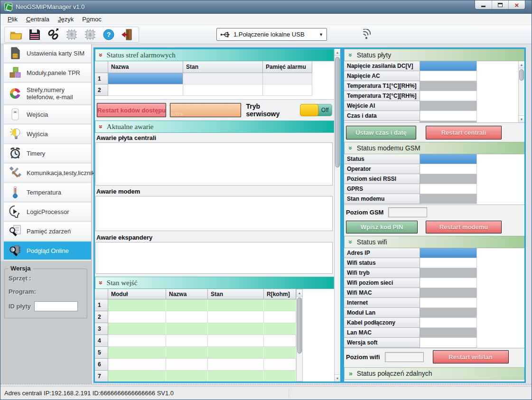 Image resolution: width=532 pixels, height=400 pixels. I want to click on menu-pomoc: Pomoc, so click(92, 19).